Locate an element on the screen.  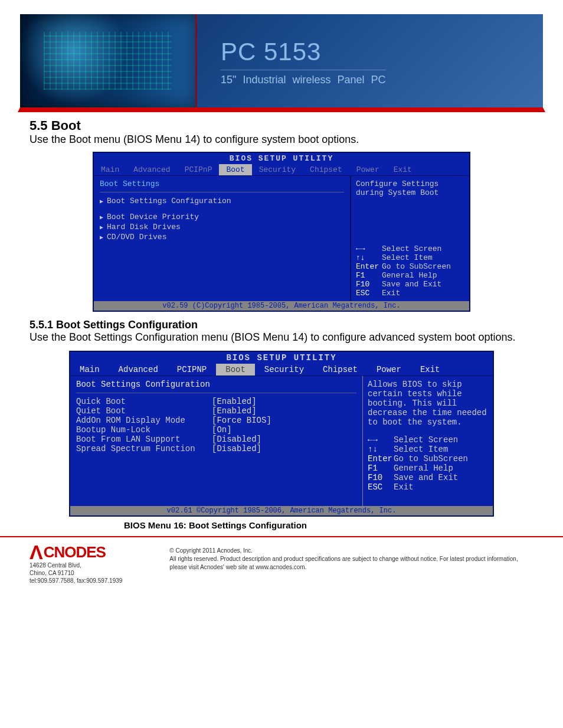
bios-setting-label: Quiet Boot is located at coordinates (144, 411).